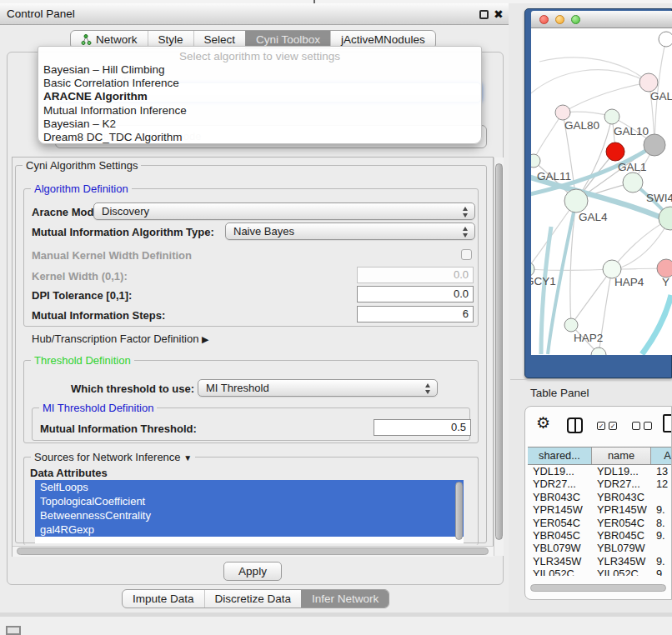 The height and width of the screenshot is (635, 672). I want to click on attribute-topologicalcoefficient: TopologicalCoefficient, so click(249, 502).